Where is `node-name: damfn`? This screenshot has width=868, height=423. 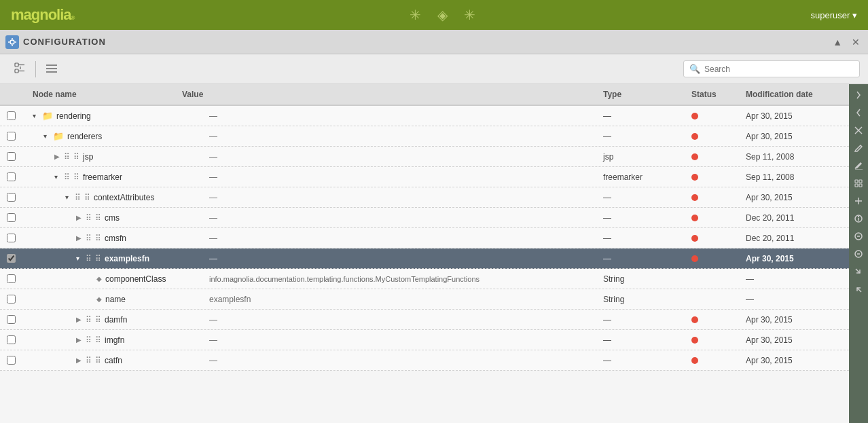
node-name: damfn is located at coordinates (115, 320).